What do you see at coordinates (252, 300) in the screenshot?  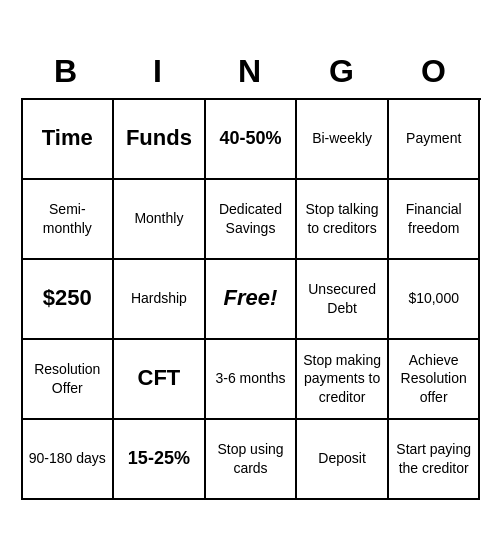 I see `bingo-cell-12: Free!` at bounding box center [252, 300].